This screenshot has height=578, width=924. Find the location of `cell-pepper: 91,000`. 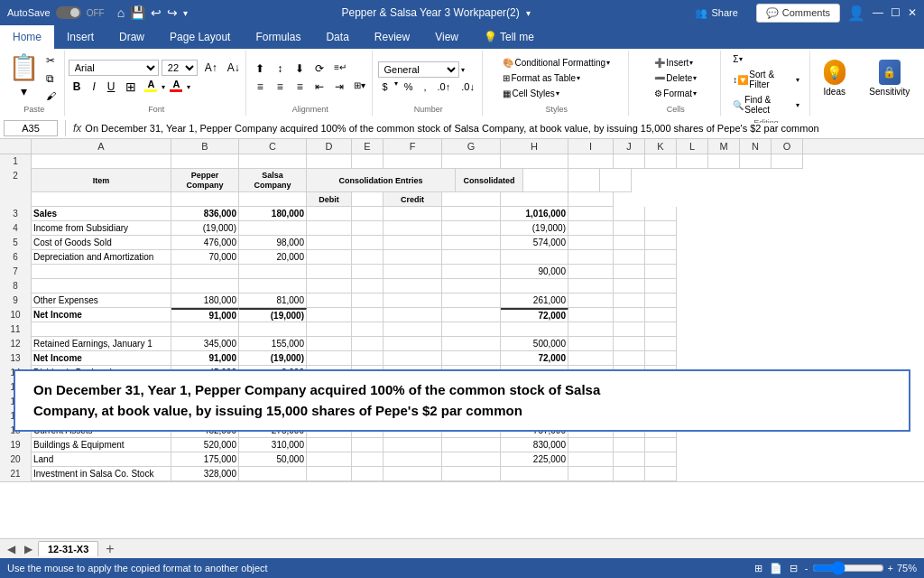

cell-pepper: 91,000 is located at coordinates (206, 359).